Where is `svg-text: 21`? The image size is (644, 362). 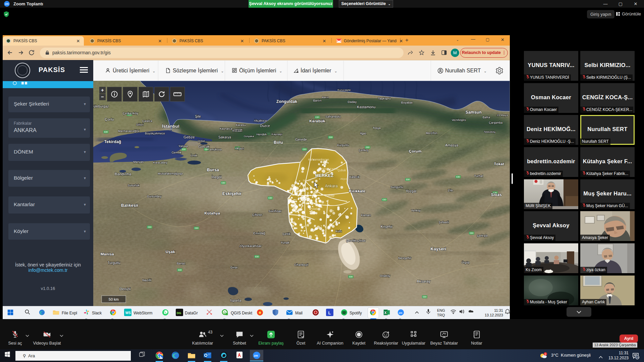
svg-text: 21 is located at coordinates (638, 357).